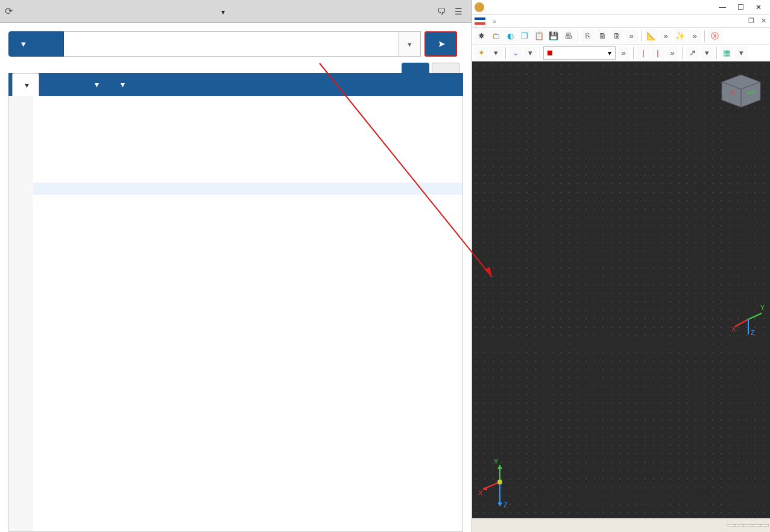 This screenshot has height=532, width=770. I want to click on doc1-icon: 🗎, so click(602, 36).